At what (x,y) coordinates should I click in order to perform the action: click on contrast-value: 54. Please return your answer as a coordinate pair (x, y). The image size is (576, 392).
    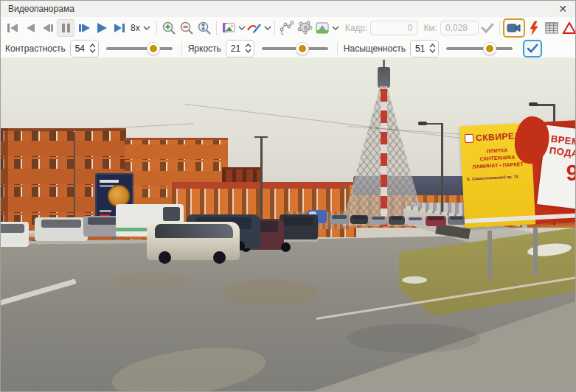
    Looking at the image, I should click on (81, 49).